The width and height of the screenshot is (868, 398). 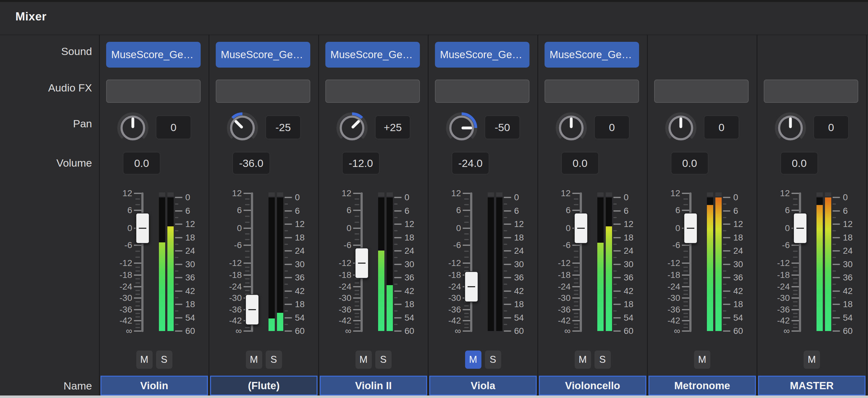 I want to click on meter-scale-label: 24, so click(x=519, y=251).